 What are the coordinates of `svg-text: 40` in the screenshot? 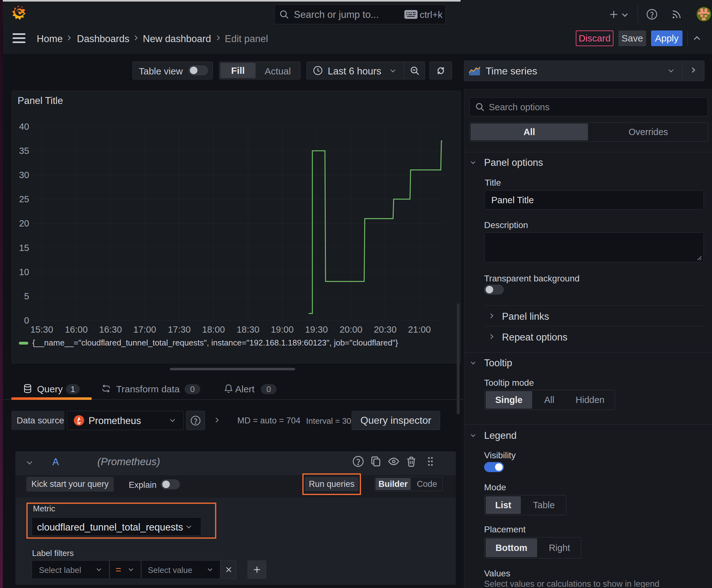 It's located at (24, 127).